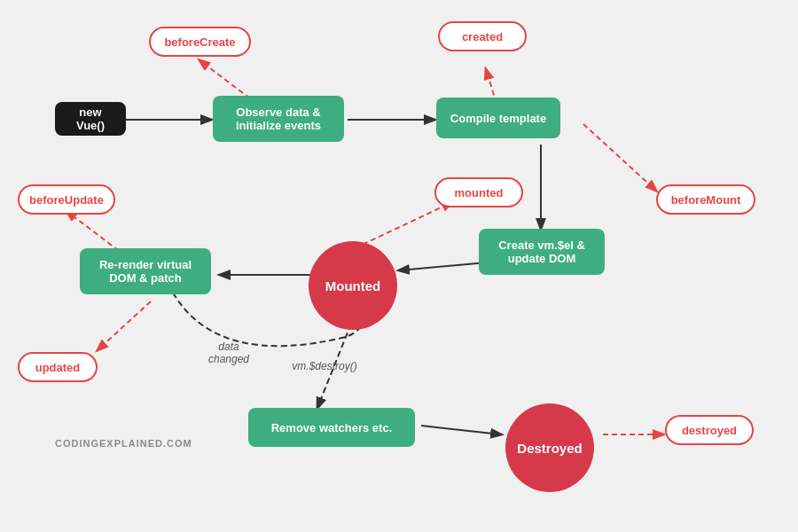 The width and height of the screenshot is (798, 532). What do you see at coordinates (90, 119) in the screenshot?
I see `new-vue-label: new Vue()` at bounding box center [90, 119].